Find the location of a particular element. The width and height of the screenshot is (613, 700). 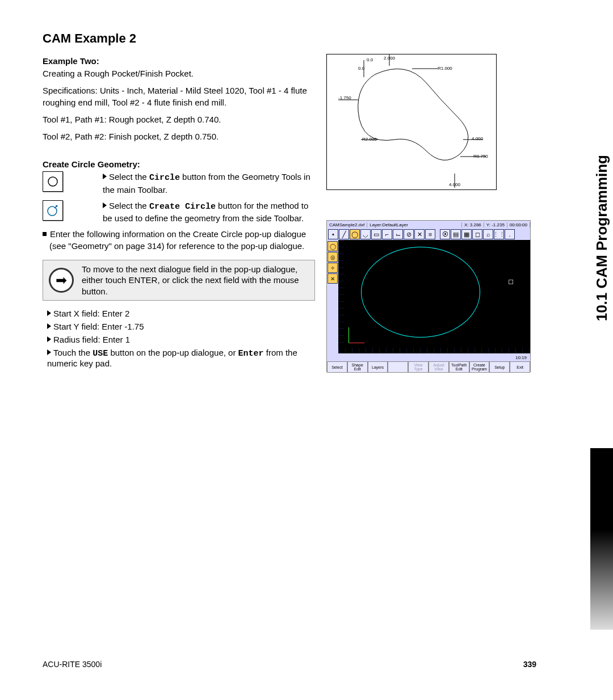

sk-shape-edit: Shape Edit is located at coordinates (358, 367).